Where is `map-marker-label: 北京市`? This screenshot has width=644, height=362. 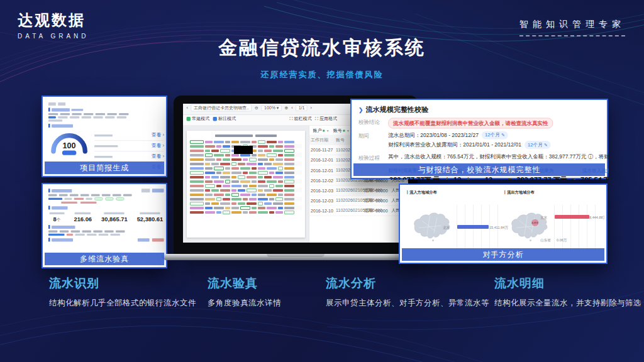 map-marker-label: 北京市 is located at coordinates (535, 222).